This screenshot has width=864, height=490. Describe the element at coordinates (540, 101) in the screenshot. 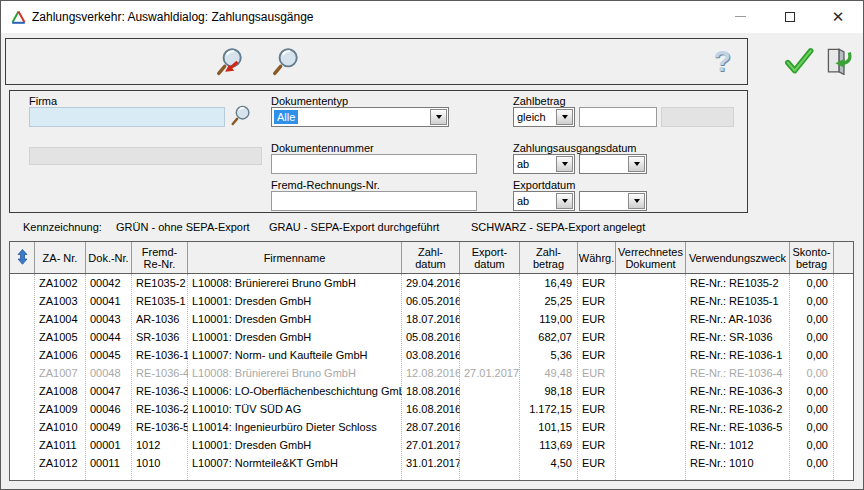

I see `zahlbetrag-label: Zahlbetrag` at that location.